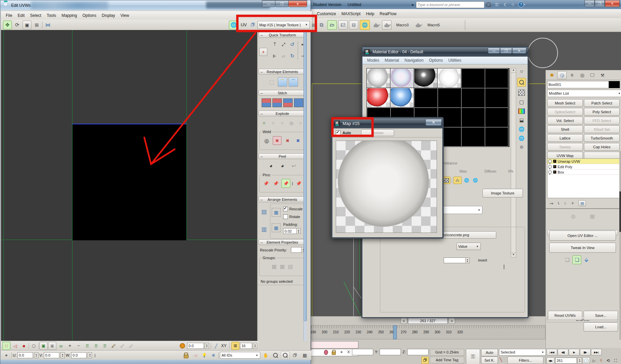  Describe the element at coordinates (469, 246) in the screenshot. I see `value-dropdown: Value` at that location.